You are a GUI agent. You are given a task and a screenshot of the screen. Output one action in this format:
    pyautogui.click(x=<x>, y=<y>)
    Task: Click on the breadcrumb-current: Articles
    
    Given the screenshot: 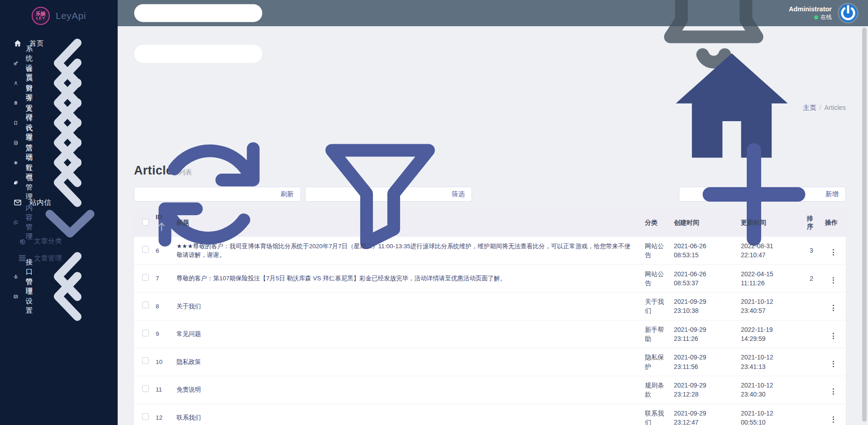 What is the action you would take?
    pyautogui.click(x=835, y=108)
    